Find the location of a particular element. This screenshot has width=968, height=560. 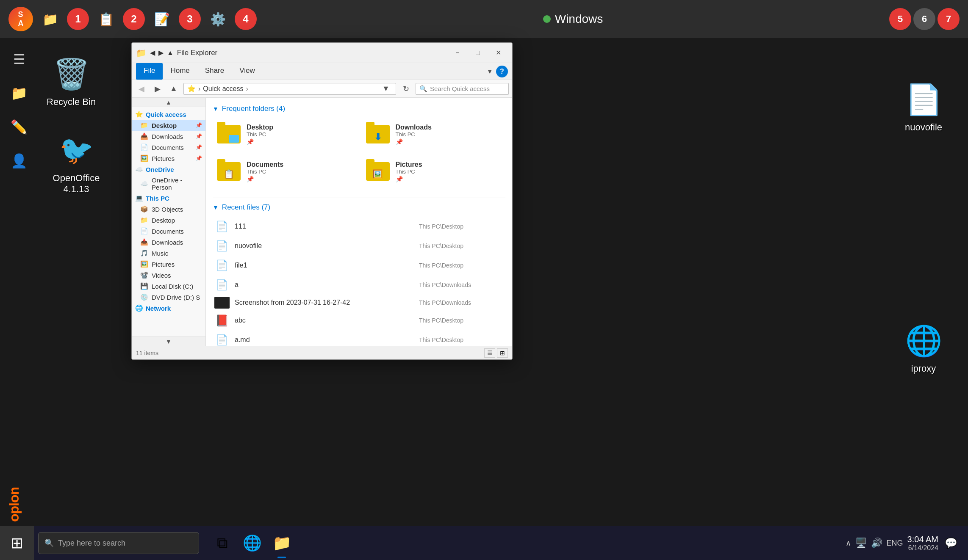

nav-onedrive-icon: ☁️ is located at coordinates (139, 169).